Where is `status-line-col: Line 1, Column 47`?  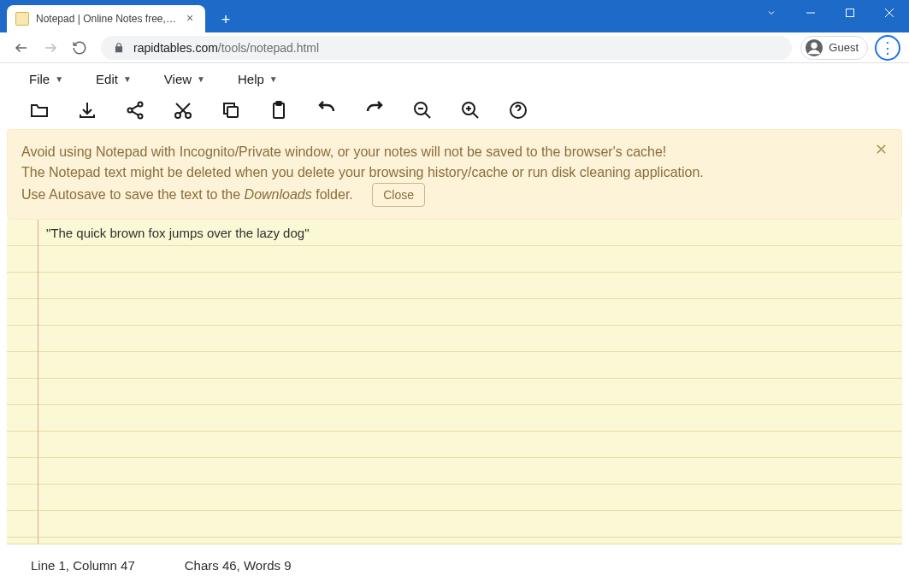 status-line-col: Line 1, Column 47 is located at coordinates (83, 566).